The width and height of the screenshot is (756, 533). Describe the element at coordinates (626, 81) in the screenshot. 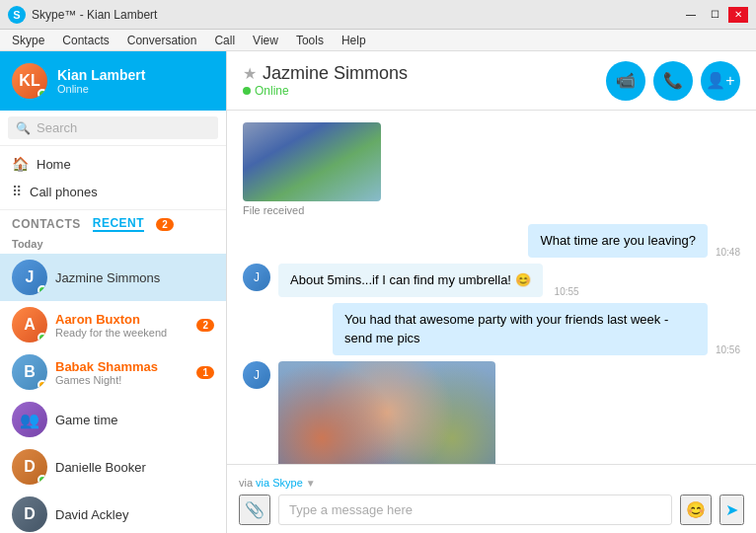

I see `video-call-button: 📹` at that location.